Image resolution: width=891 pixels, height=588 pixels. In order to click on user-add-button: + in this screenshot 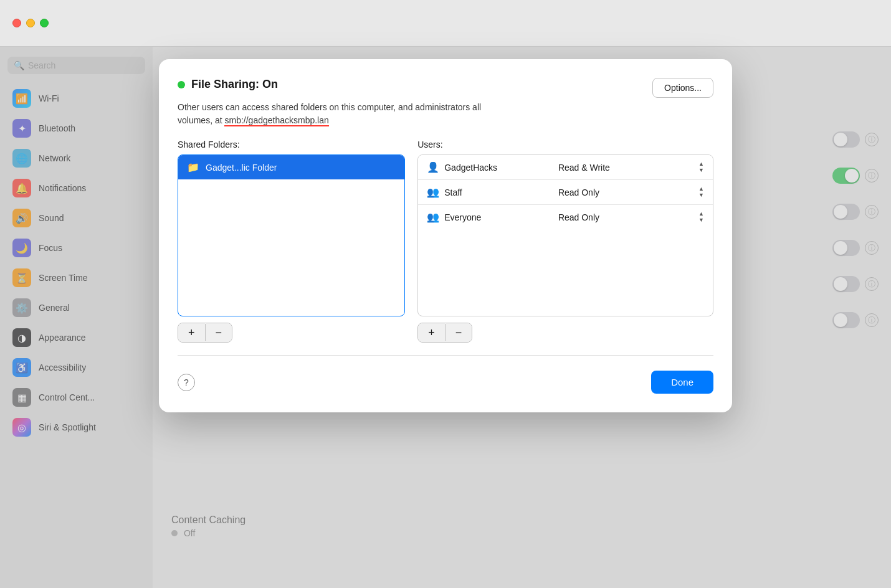, I will do `click(431, 333)`.